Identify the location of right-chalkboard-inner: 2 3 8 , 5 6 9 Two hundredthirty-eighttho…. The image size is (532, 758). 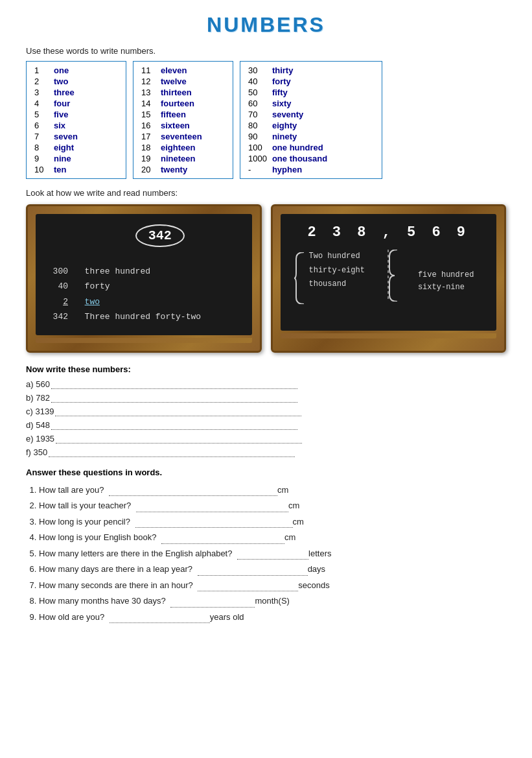
(389, 272).